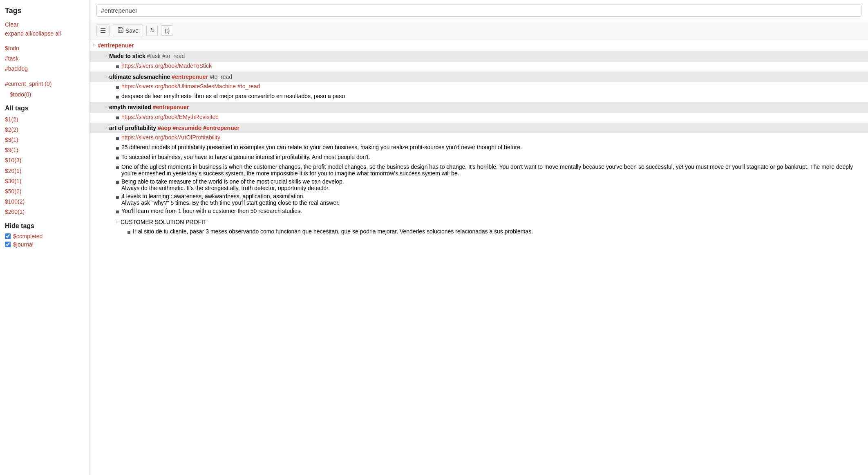 This screenshot has width=868, height=475. Describe the element at coordinates (118, 222) in the screenshot. I see `expand-icon-15: ▷` at that location.